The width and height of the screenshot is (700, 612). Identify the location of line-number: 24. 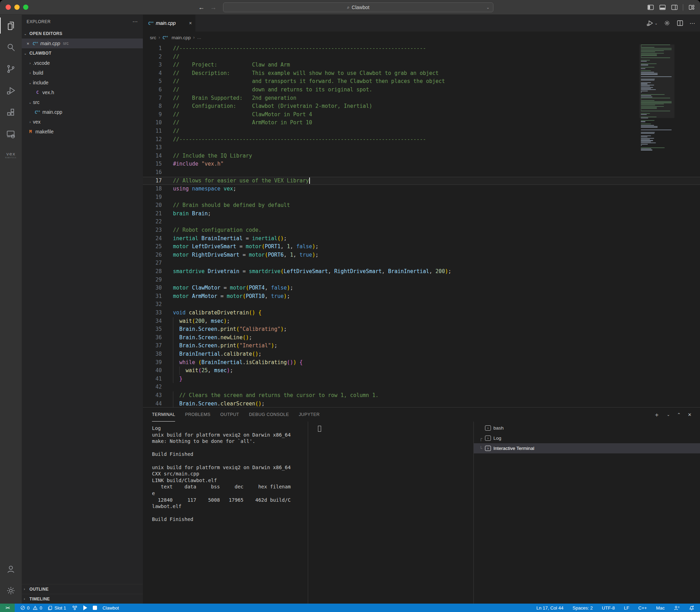
(152, 239).